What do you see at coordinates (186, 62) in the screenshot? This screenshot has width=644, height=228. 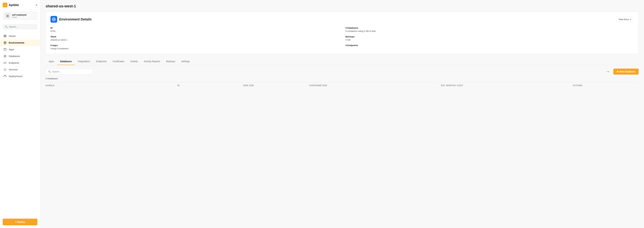 I see `tab-settings: Settings` at bounding box center [186, 62].